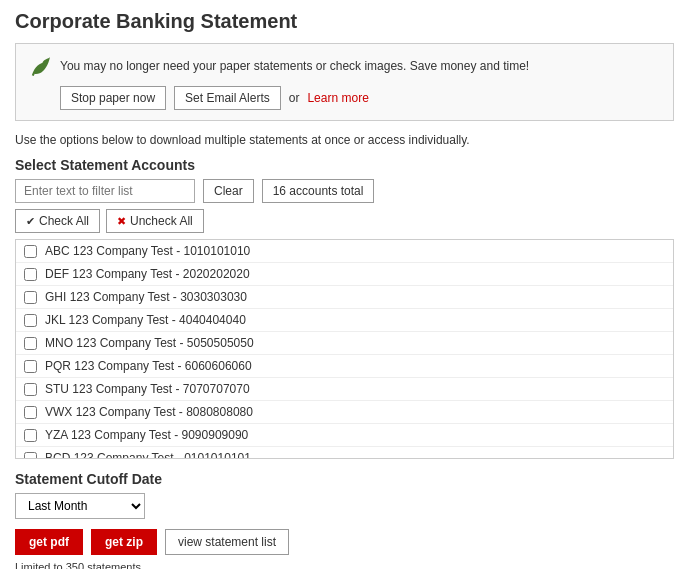 The image size is (689, 569). What do you see at coordinates (148, 274) in the screenshot?
I see `account-label: DEF 123 Company Test - 2020202020` at bounding box center [148, 274].